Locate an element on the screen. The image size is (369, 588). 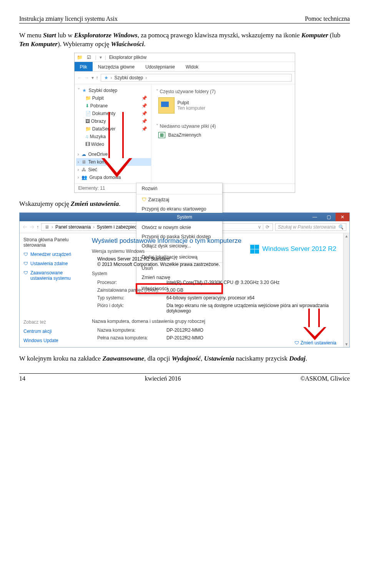
sidebar-seealso: Zobacz też is located at coordinates (54, 322).